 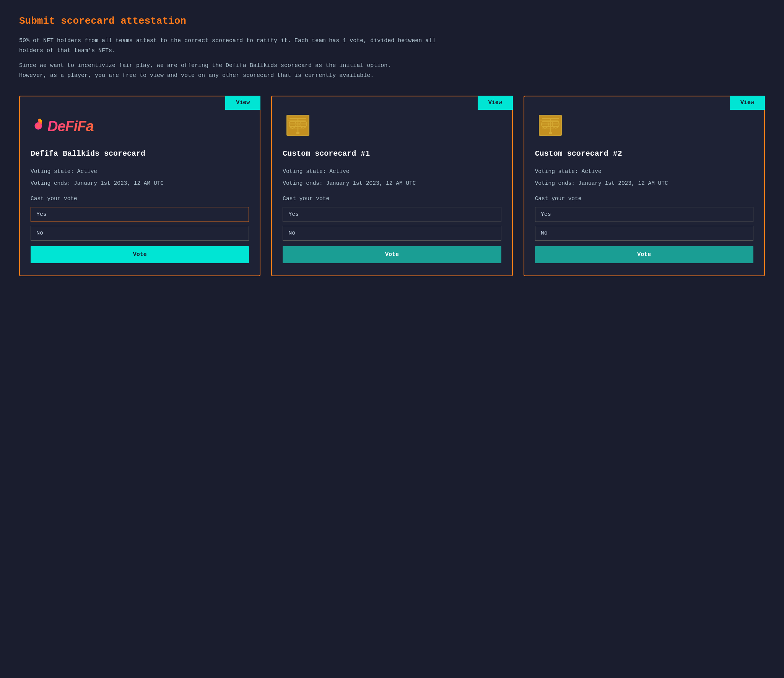 What do you see at coordinates (644, 178) in the screenshot?
I see `card-meta-section-3: Voting state: Active Voting ends: Januar…` at bounding box center [644, 178].